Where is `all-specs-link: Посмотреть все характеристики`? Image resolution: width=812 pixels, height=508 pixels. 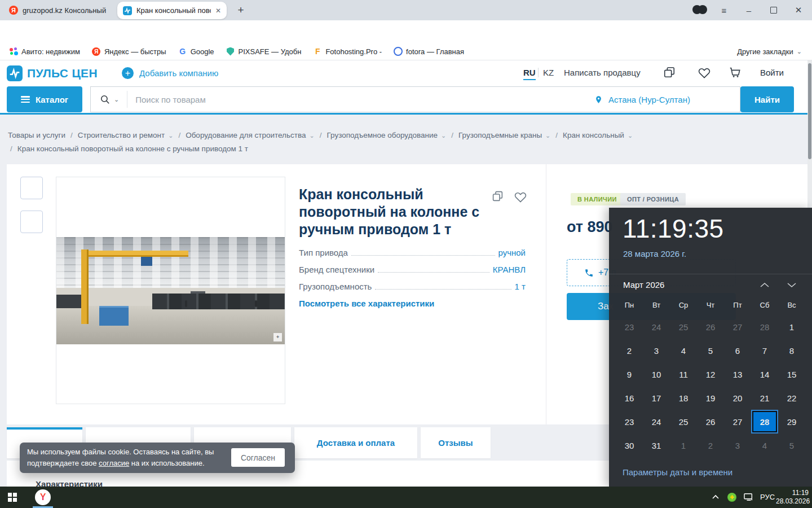
all-specs-link: Посмотреть все характеристики is located at coordinates (367, 304).